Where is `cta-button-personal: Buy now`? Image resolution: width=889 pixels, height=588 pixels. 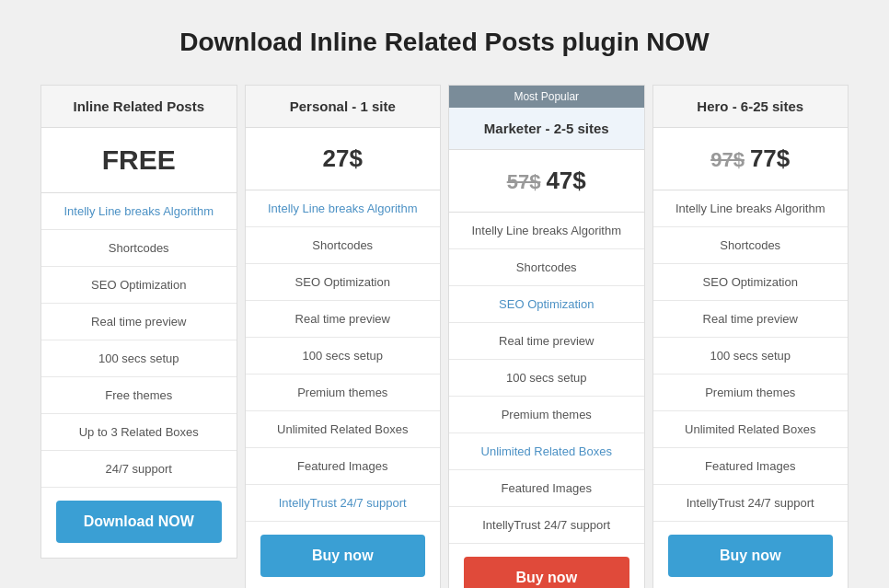
cta-button-personal: Buy now is located at coordinates (343, 556).